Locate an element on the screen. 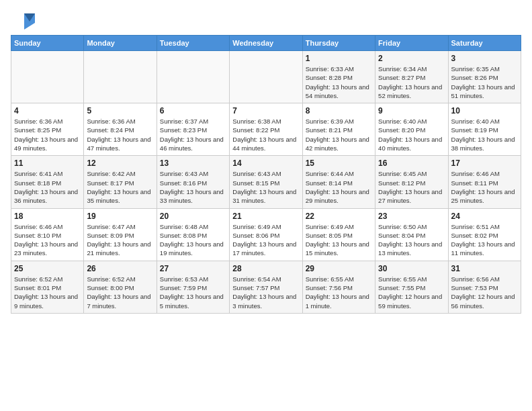  day-info: Sunrise: 6:38 AM Sunset: 8:22 PM Dayligh… is located at coordinates (266, 134).